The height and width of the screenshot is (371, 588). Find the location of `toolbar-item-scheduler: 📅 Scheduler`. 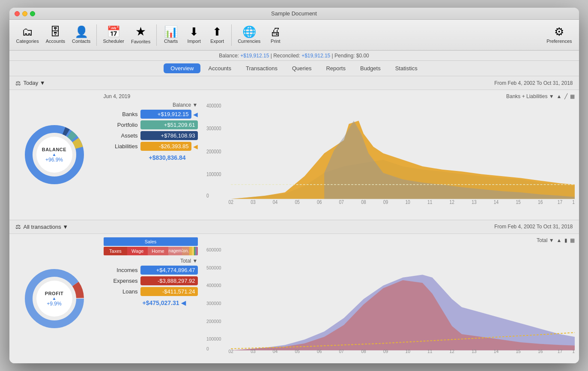

toolbar-item-scheduler: 📅 Scheduler is located at coordinates (113, 35).